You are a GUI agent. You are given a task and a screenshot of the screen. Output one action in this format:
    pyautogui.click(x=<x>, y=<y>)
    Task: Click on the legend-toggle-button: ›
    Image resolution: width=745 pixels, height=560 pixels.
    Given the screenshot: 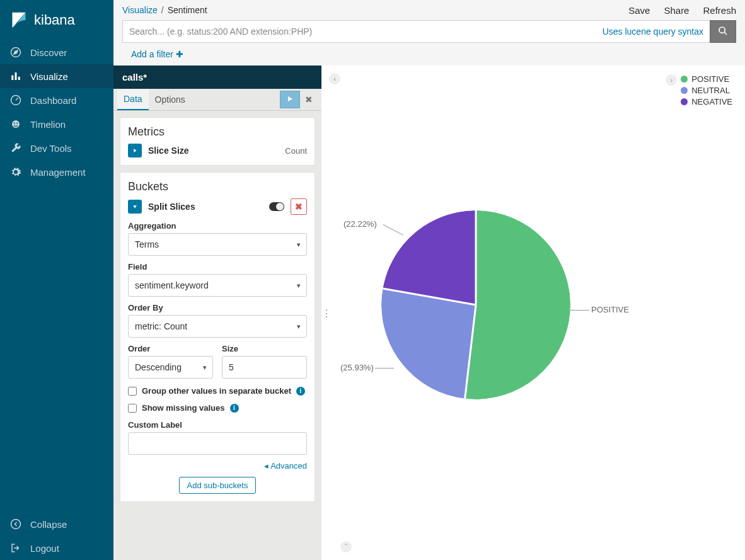 What is the action you would take?
    pyautogui.click(x=671, y=80)
    